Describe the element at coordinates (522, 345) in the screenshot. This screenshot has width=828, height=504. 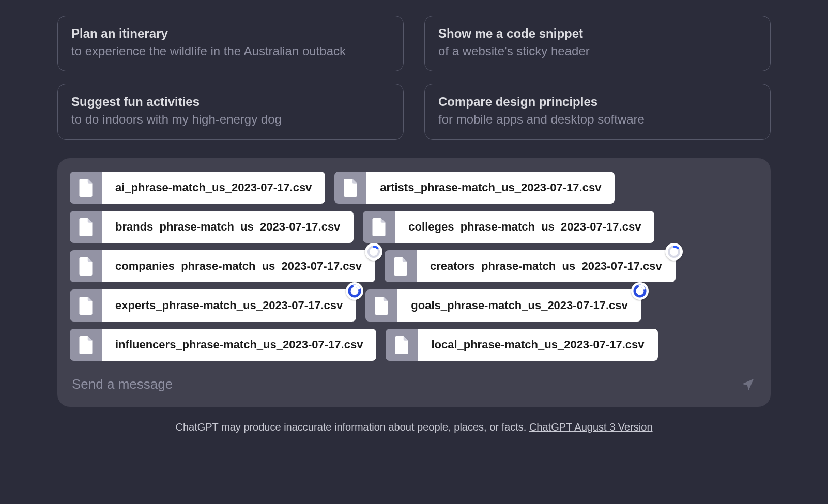
I see `attachment-chip: local_phrase-match_us_2023-07-17.csv` at that location.